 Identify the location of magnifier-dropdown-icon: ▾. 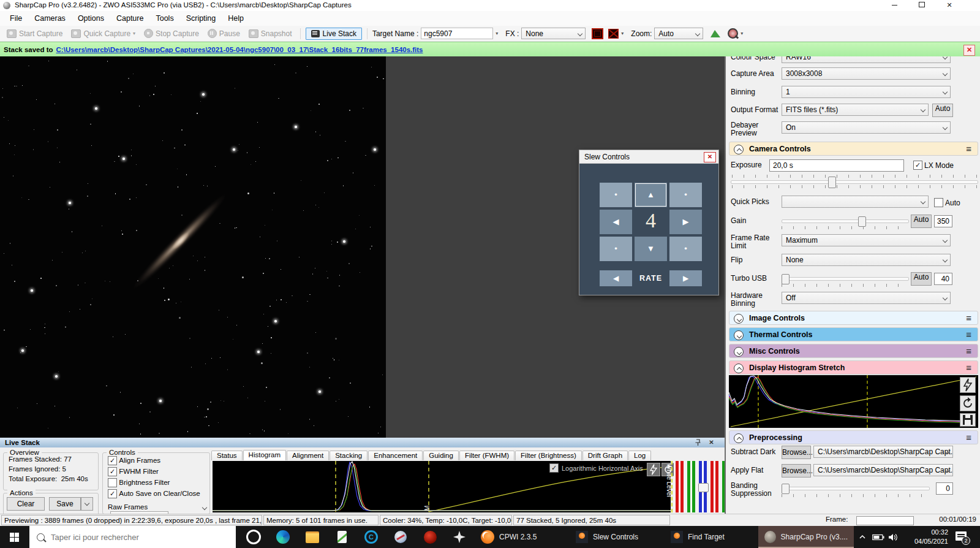
(742, 33).